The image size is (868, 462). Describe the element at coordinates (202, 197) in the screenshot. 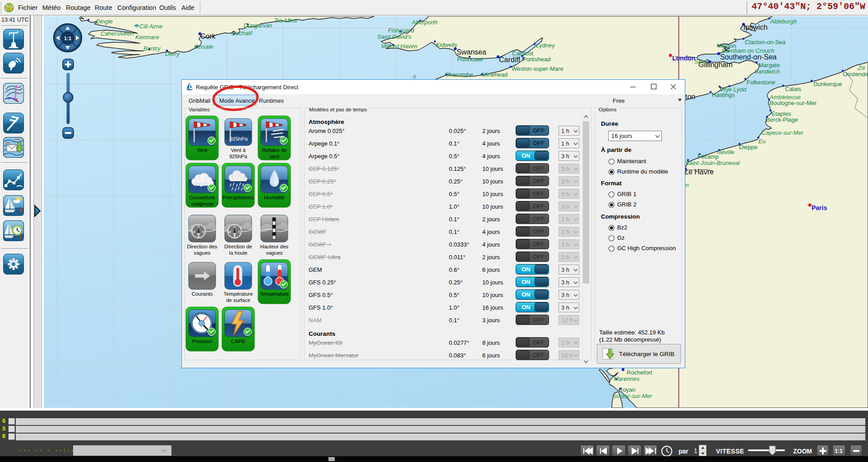

I see `svg-text: Couverture` at that location.